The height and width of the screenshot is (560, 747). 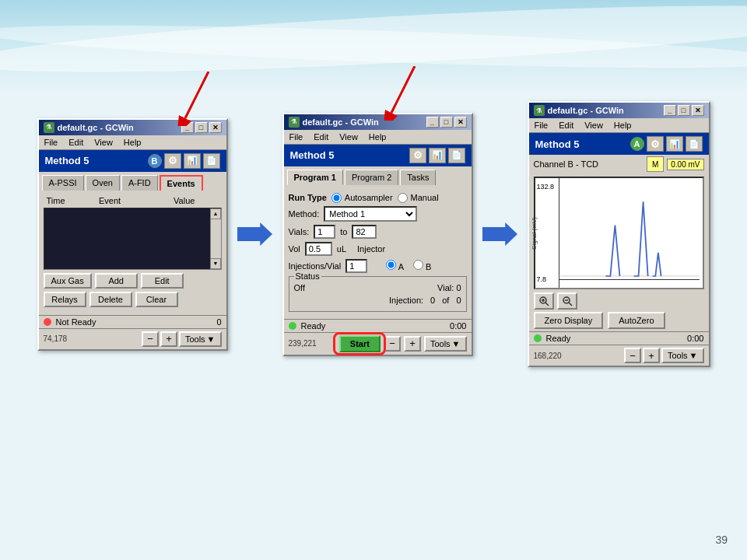 What do you see at coordinates (457, 156) in the screenshot?
I see `method-icon-doc-2: 📄` at bounding box center [457, 156].